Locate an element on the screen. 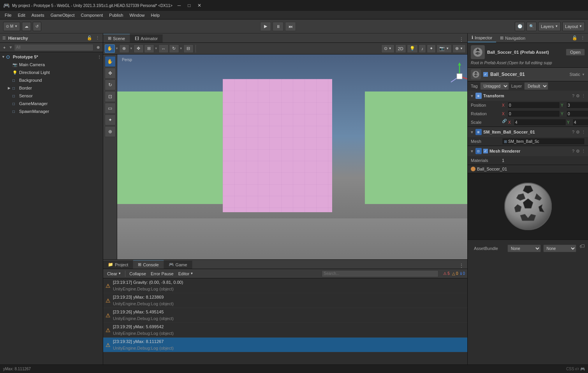 Image resolution: width=588 pixels, height=373 pixels. hierarchy-filter-button: ⊕ is located at coordinates (98, 48).